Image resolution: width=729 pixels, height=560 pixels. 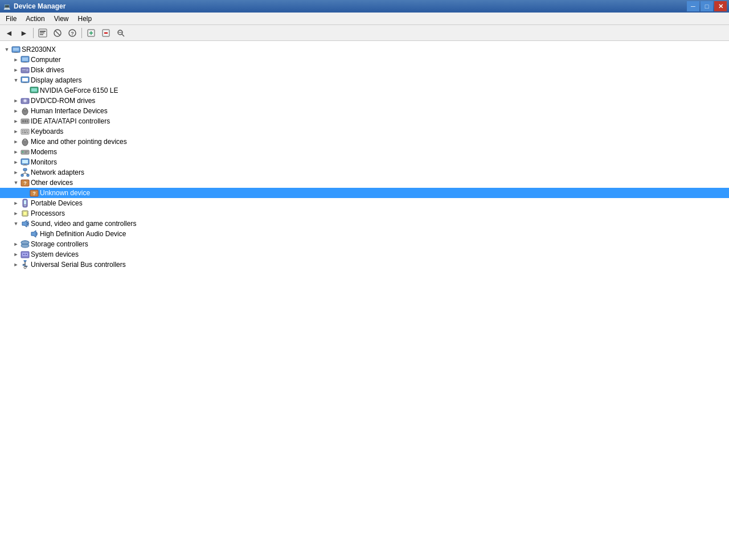 I want to click on network-label: Network adapters, so click(x=58, y=172).